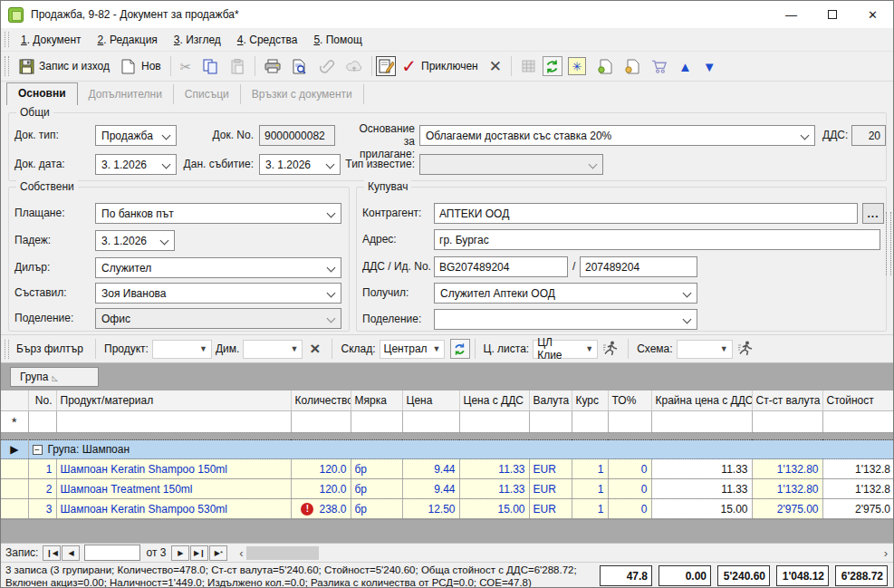  I want to click on cell-product: Шампоан Treatment 150ml, so click(174, 489).